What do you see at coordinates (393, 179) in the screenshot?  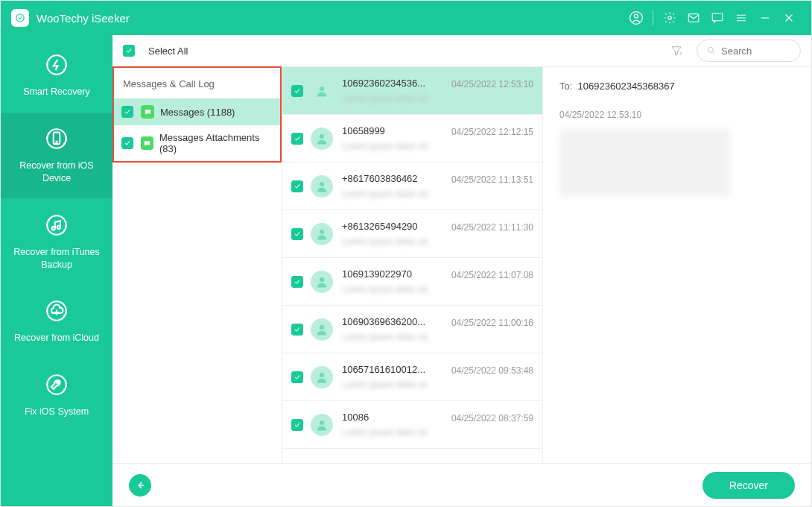 I see `message-number: +8617603836462` at bounding box center [393, 179].